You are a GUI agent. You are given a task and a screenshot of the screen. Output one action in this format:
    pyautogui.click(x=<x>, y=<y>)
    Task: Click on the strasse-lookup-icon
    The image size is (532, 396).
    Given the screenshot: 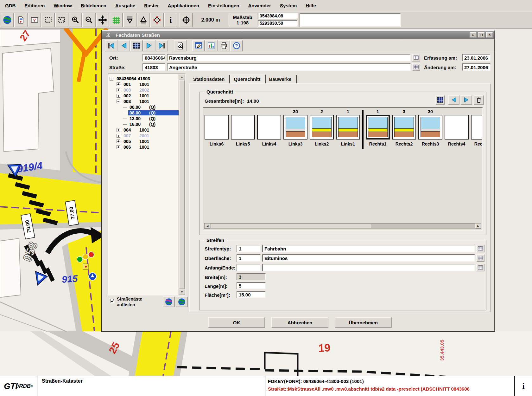 What is the action you would take?
    pyautogui.click(x=416, y=67)
    